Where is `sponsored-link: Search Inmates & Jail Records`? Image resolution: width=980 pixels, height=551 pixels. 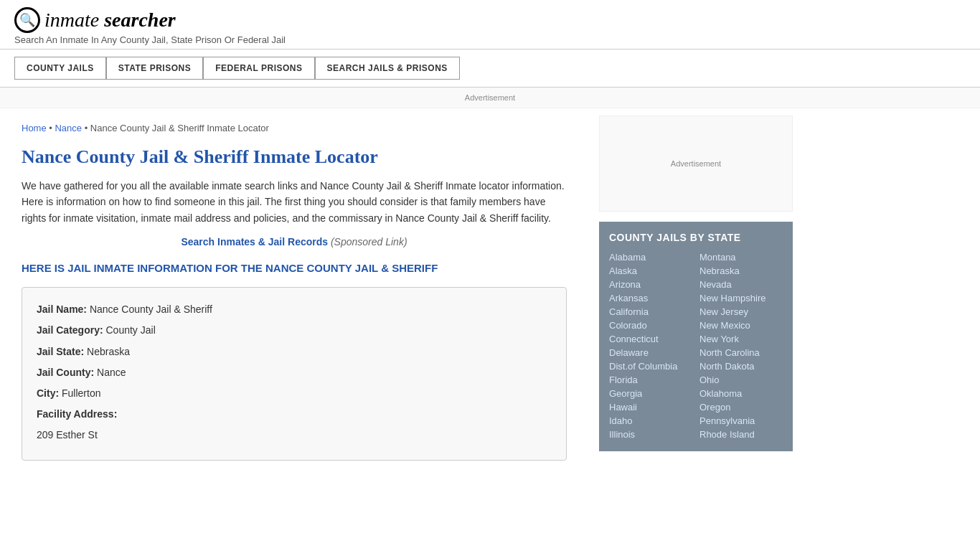
sponsored-link: Search Inmates & Jail Records is located at coordinates (254, 242).